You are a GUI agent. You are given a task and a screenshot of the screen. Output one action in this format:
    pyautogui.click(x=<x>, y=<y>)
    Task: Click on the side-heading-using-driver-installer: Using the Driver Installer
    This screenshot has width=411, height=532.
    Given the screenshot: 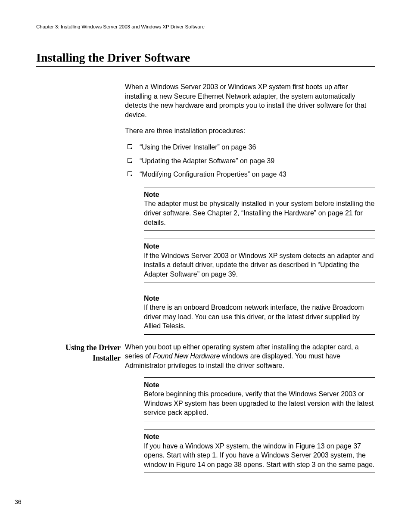 What is the action you would take?
    pyautogui.click(x=78, y=412)
    